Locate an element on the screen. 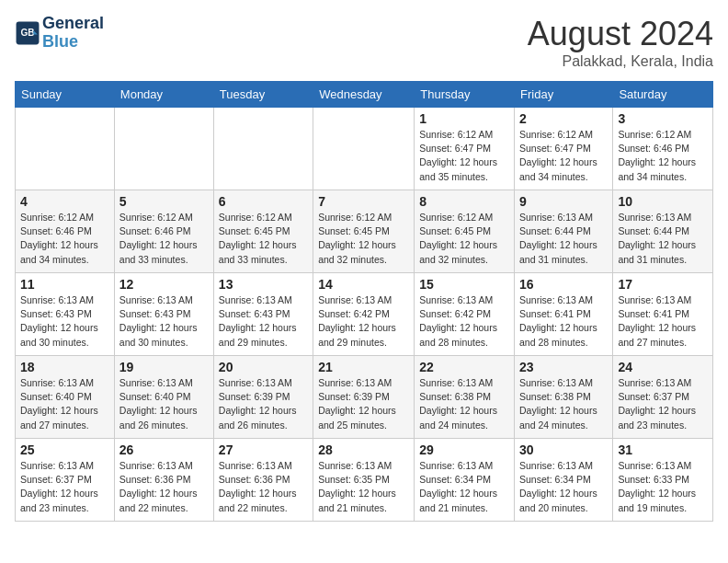 This screenshot has width=728, height=563. calendar-week-row: 11Sunrise: 6:13 AM Sunset: 6:43 PM Dayli… is located at coordinates (364, 315).